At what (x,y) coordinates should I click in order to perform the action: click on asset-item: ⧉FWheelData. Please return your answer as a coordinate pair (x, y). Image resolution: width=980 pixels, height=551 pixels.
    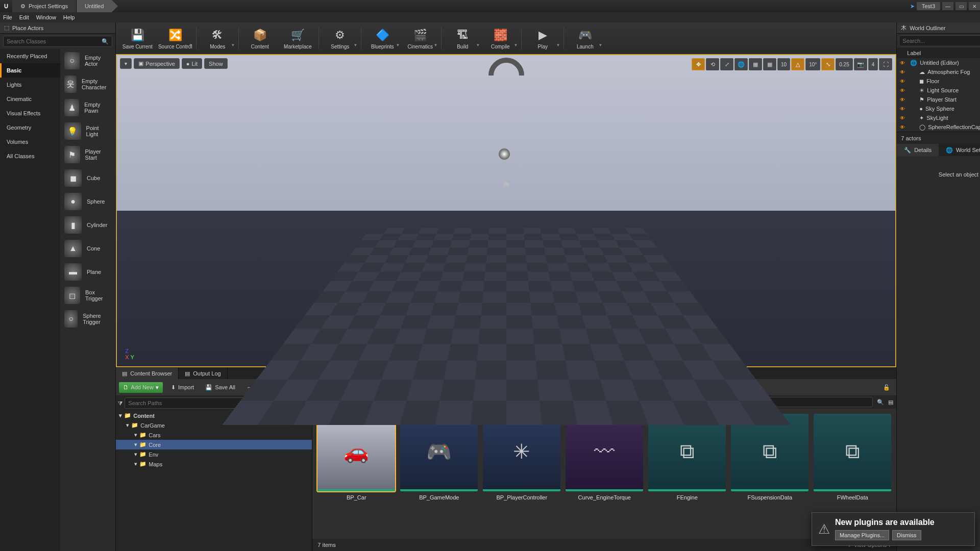
    Looking at the image, I should click on (852, 457).